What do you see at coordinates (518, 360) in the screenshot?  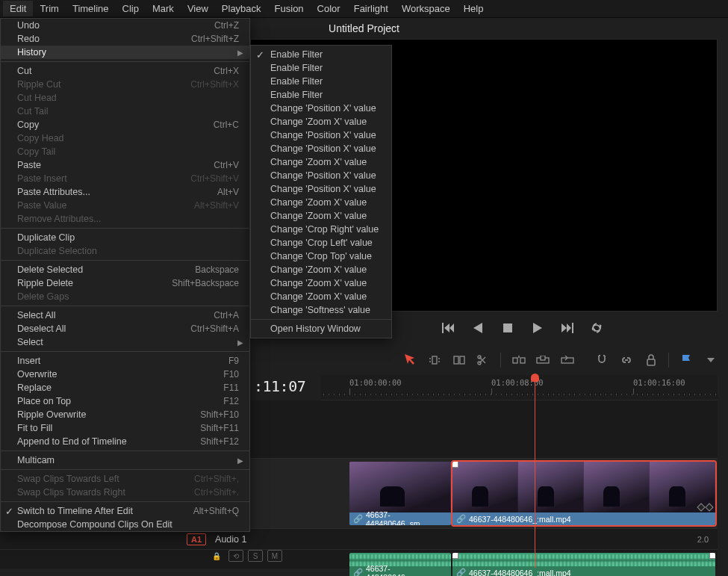 I see `insert-tool` at bounding box center [518, 360].